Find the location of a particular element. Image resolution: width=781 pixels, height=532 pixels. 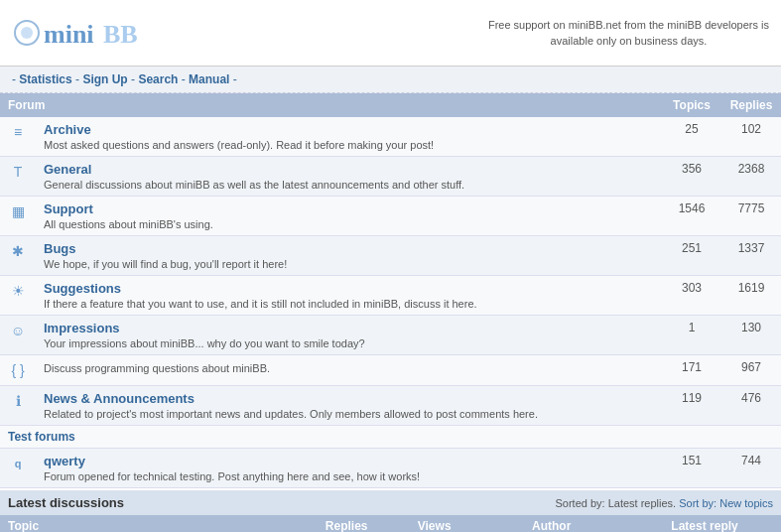

forum-icon-cell: ≡ is located at coordinates (18, 137).